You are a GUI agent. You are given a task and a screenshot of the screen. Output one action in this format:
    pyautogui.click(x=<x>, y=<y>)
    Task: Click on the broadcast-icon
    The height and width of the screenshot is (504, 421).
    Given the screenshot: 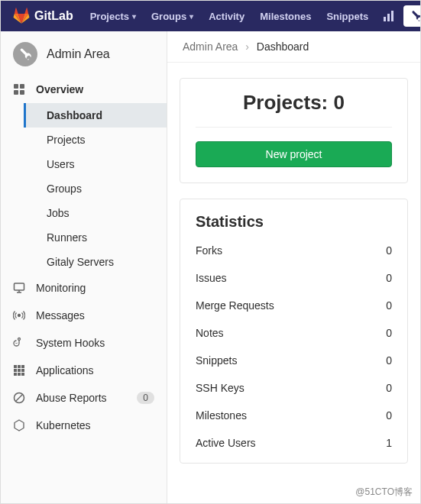 What is the action you would take?
    pyautogui.click(x=19, y=315)
    